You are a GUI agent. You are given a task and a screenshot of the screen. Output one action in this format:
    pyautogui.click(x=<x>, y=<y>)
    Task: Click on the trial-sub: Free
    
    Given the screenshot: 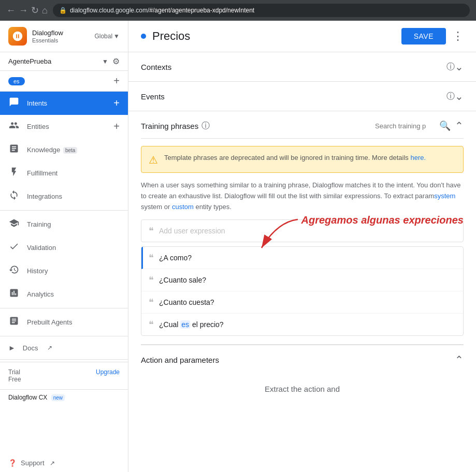 What is the action you would take?
    pyautogui.click(x=15, y=379)
    